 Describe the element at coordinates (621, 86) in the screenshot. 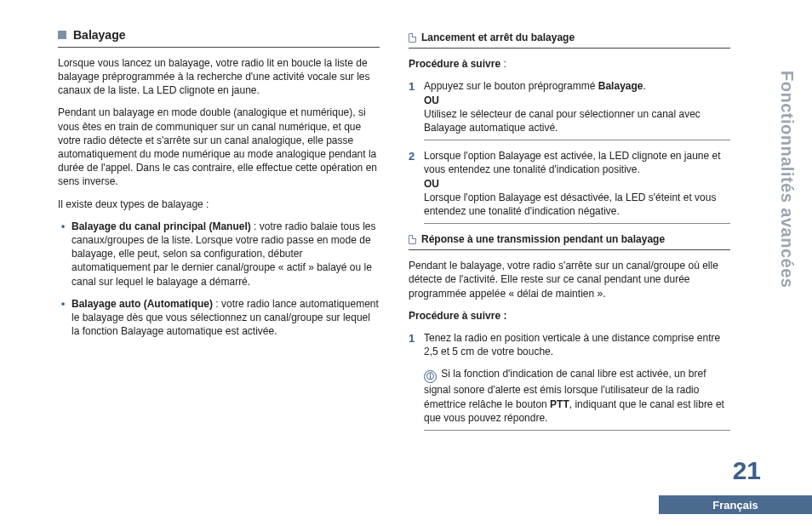

I see `inline-bold: Balayage` at that location.